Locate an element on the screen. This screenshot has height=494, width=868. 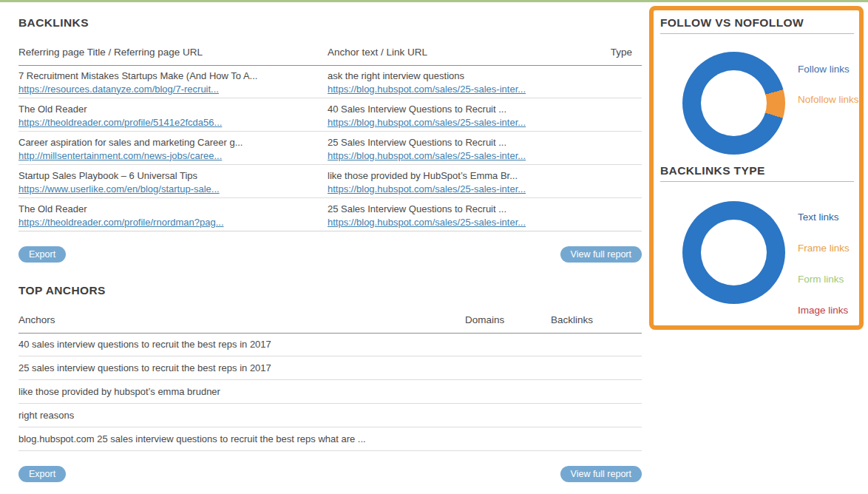
anchor-row: 40 sales interview questions to recruit … is located at coordinates (330, 345).